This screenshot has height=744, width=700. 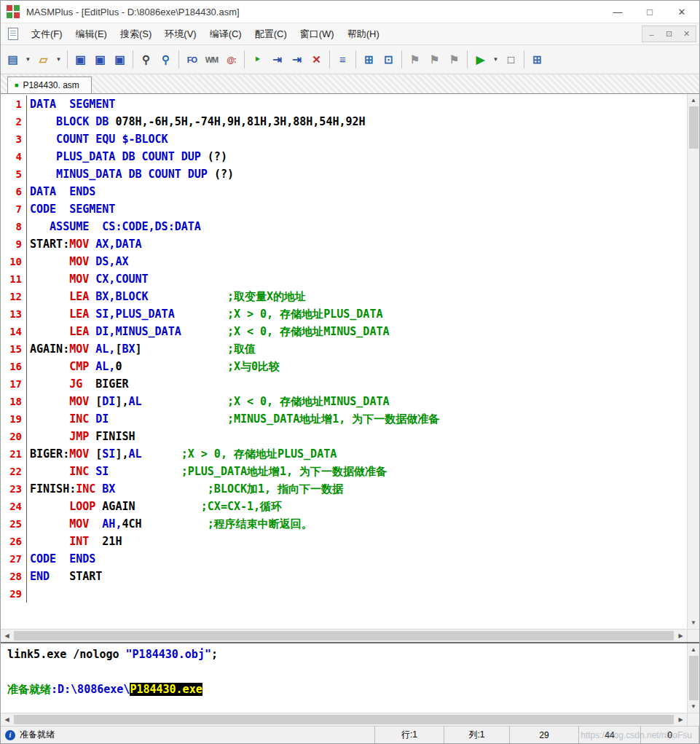 What do you see at coordinates (618, 12) in the screenshot?
I see `minimize-button: —` at bounding box center [618, 12].